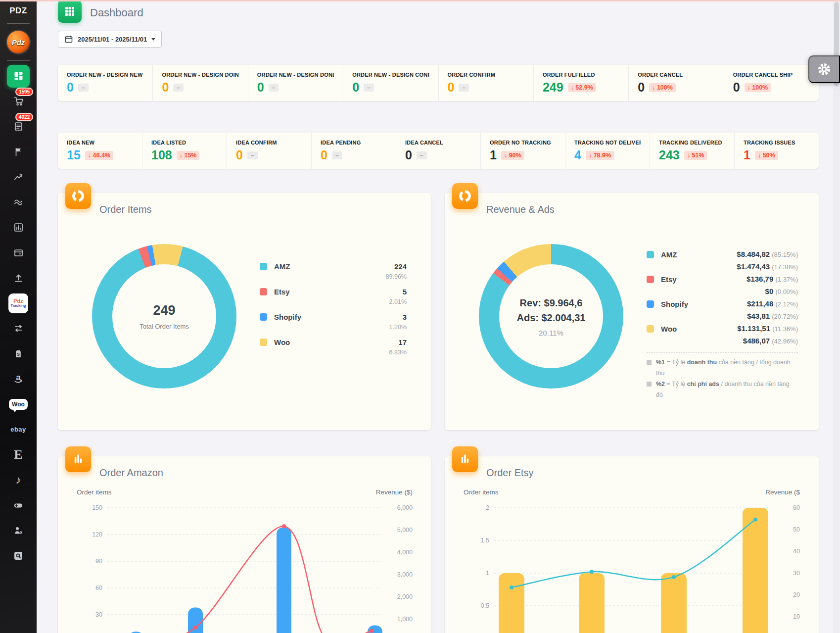 This screenshot has width=840, height=633. I want to click on stat-value: 15, so click(74, 155).